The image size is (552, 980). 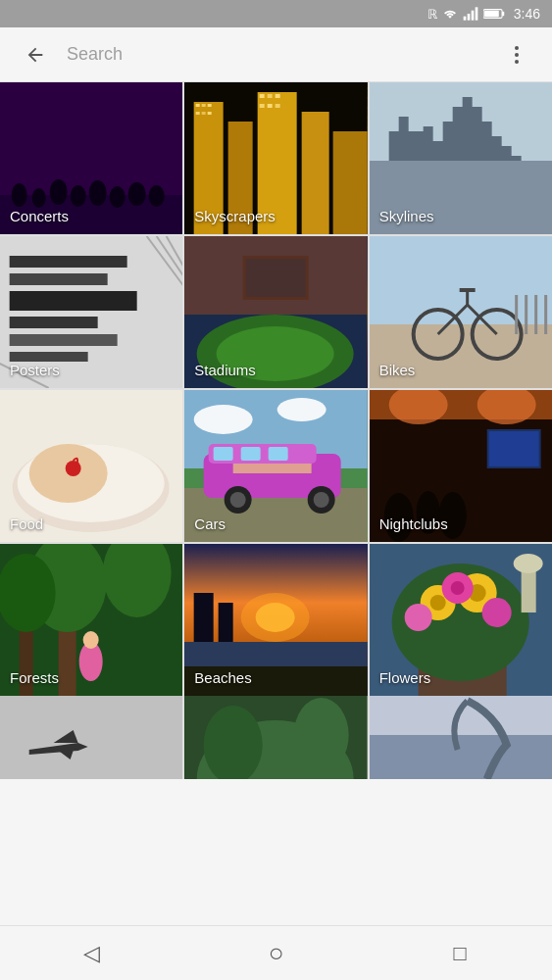 I want to click on nav-home-button: ○, so click(x=276, y=954).